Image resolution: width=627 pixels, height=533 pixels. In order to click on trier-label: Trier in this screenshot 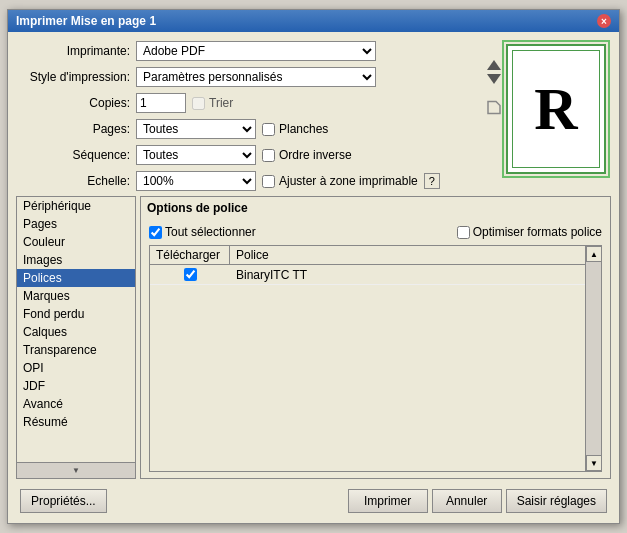, I will do `click(221, 103)`.